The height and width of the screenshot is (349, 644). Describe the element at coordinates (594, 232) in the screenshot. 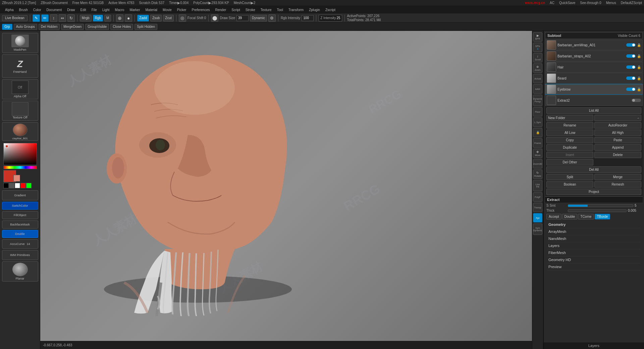

I see `arraymesh-item: ArrayMesh` at that location.